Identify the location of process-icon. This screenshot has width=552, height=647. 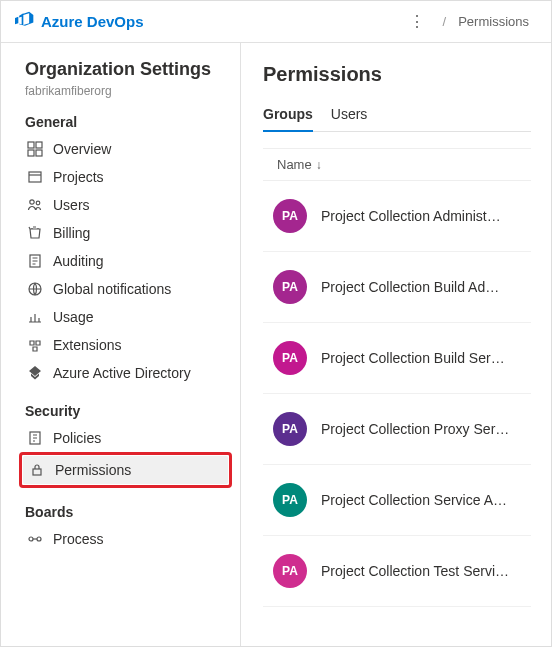
(35, 539).